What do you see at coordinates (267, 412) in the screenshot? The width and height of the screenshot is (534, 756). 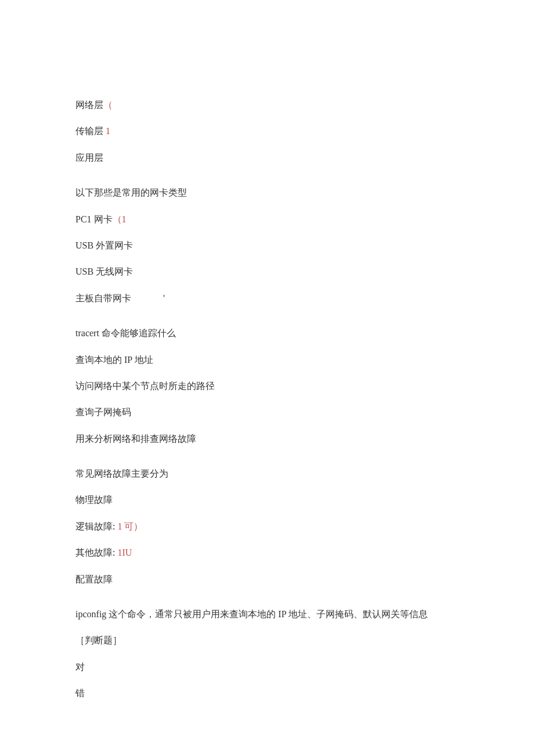 I see `option-line: 查询子网掩码` at bounding box center [267, 412].